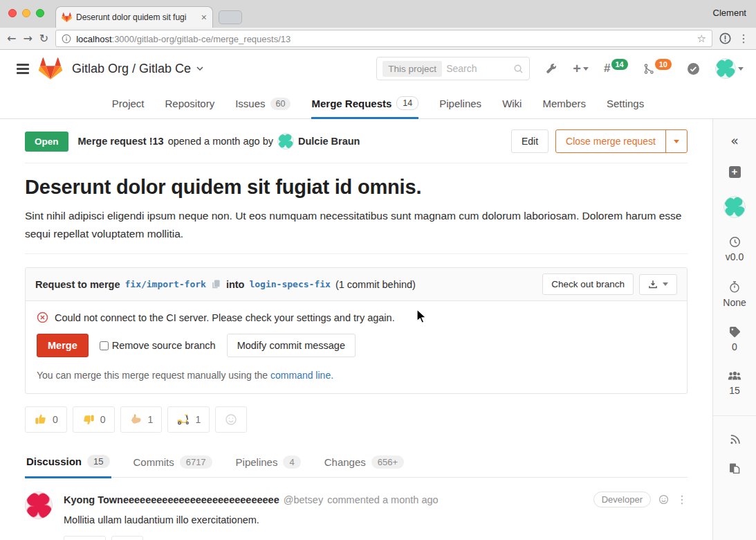  What do you see at coordinates (84, 538) in the screenshot?
I see `award-phone-button: 1` at bounding box center [84, 538].